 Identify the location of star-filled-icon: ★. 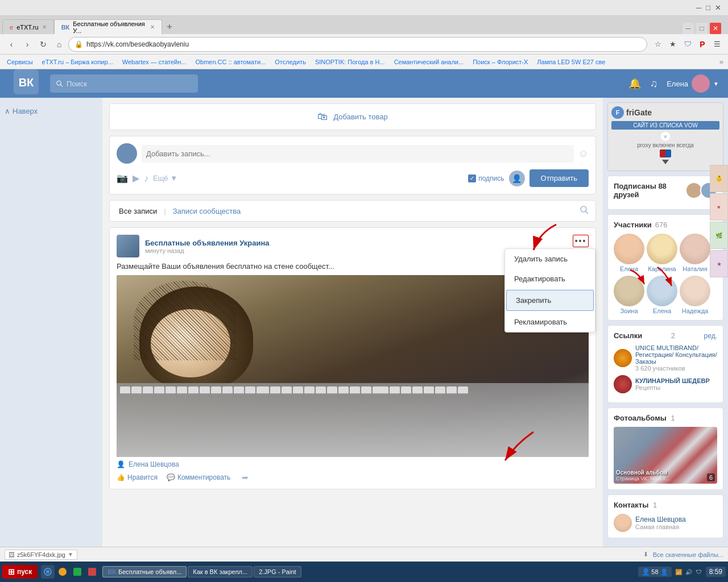
(673, 44).